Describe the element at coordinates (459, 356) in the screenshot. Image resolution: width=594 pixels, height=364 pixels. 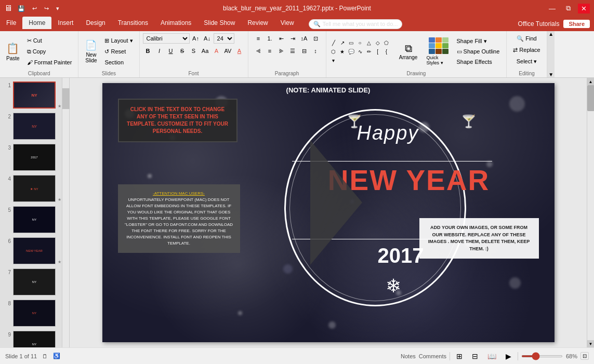
I see `normal-view-button: ⊞` at that location.